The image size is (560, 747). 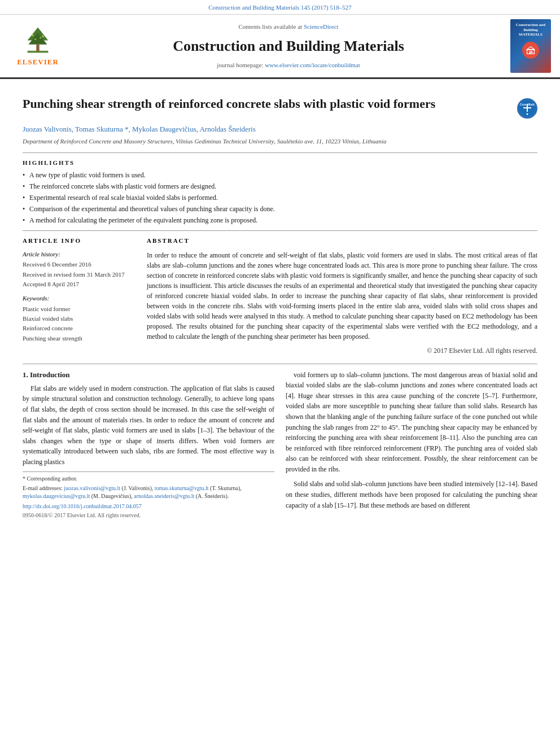 What do you see at coordinates (527, 108) in the screenshot?
I see `crossmark-icon: CrossMark` at bounding box center [527, 108].